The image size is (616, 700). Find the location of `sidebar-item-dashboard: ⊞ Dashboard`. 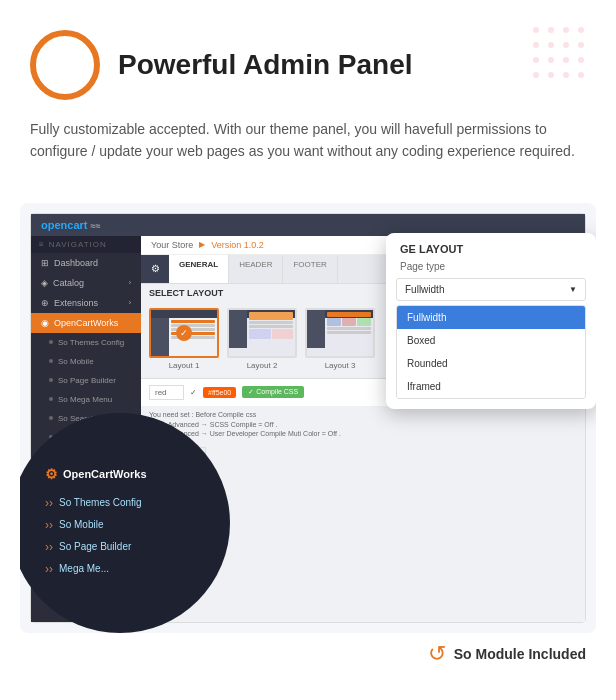

sidebar-item-dashboard: ⊞ Dashboard is located at coordinates (86, 263).